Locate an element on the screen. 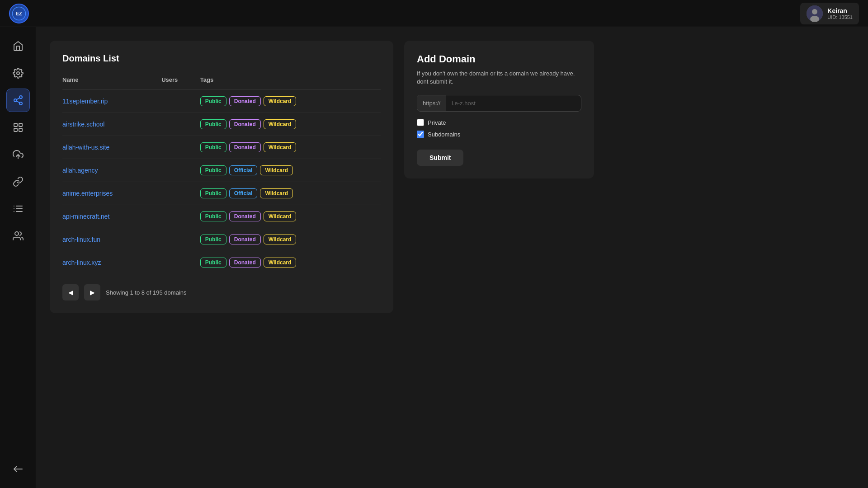 The width and height of the screenshot is (868, 488). table-row: arch-linux.funPublicDonatedWildcard is located at coordinates (222, 239).